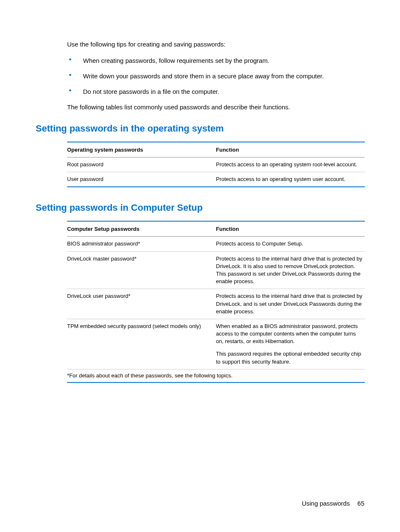 The width and height of the screenshot is (400, 532). I want to click on intro-paragraph: Use the following tips for creating and …, so click(216, 44).